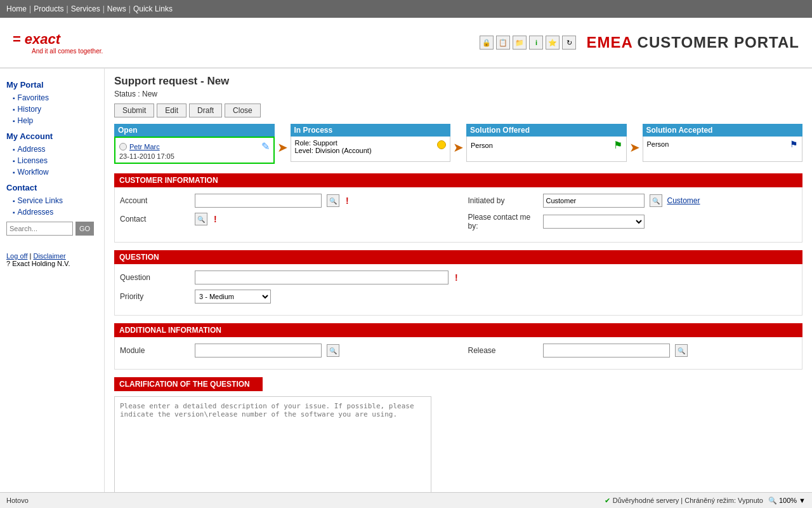 Image resolution: width=812 pixels, height=508 pixels. What do you see at coordinates (608, 500) in the screenshot?
I see `check-icon: ✔` at bounding box center [608, 500].